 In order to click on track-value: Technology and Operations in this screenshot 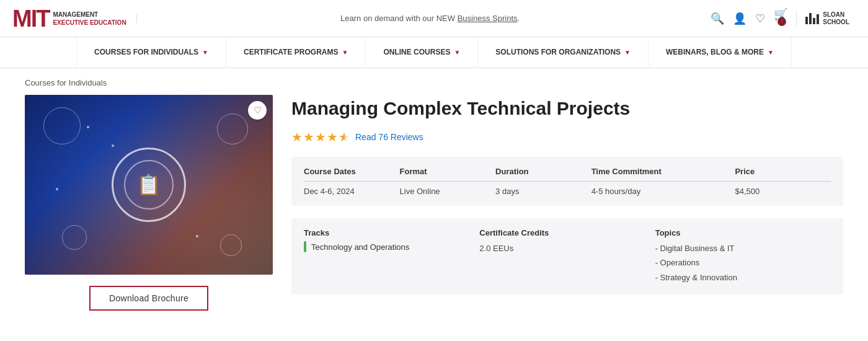, I will do `click(360, 247)`.